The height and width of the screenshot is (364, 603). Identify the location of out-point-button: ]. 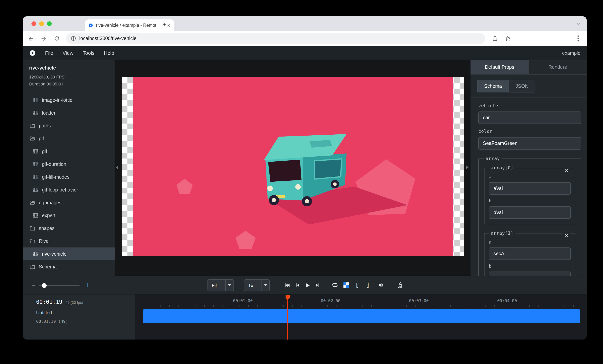
(368, 285).